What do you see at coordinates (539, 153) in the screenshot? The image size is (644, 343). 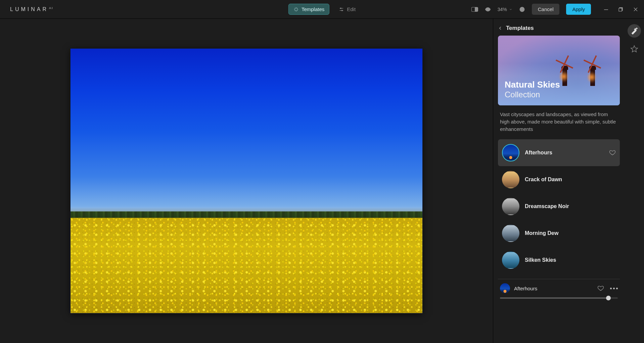 I see `preset-name: Afterhours` at bounding box center [539, 153].